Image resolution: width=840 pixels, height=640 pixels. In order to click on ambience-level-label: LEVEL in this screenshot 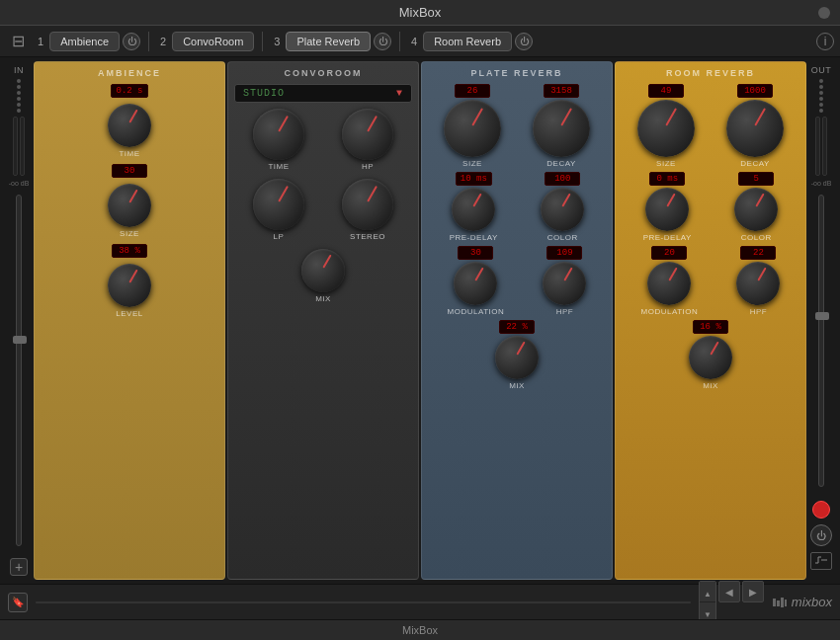, I will do `click(128, 314)`.